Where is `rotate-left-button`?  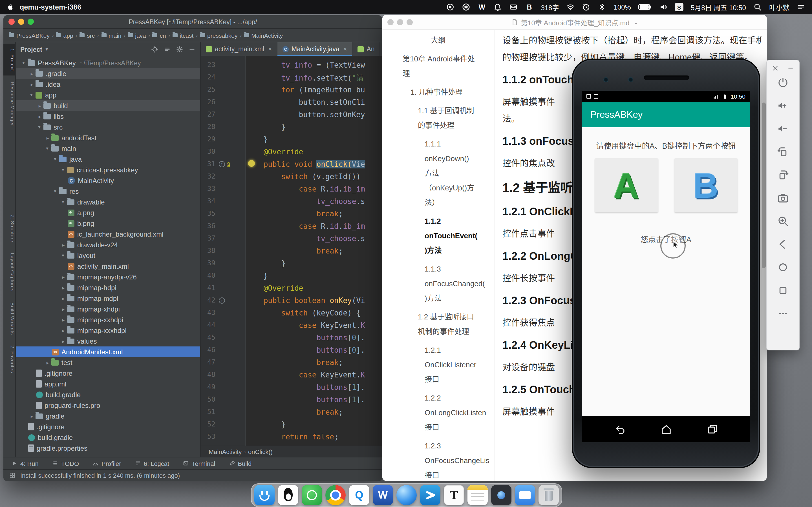
rotate-left-button is located at coordinates (783, 152).